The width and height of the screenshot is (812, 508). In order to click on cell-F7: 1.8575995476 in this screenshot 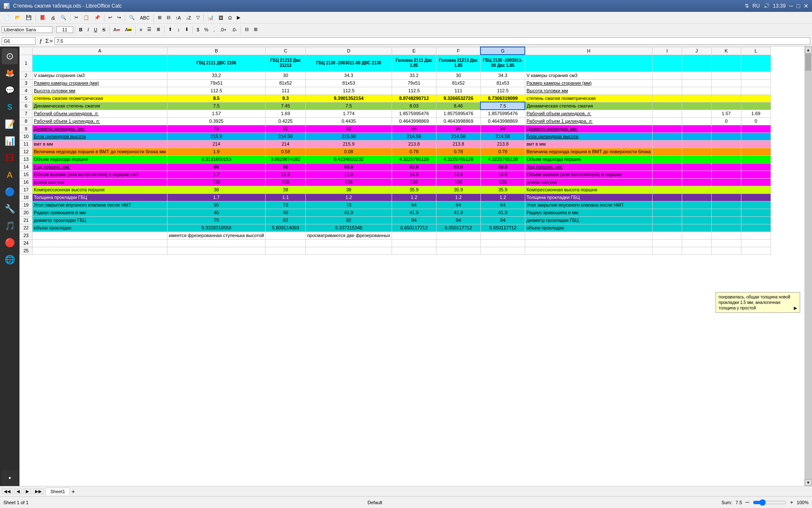, I will do `click(458, 113)`.